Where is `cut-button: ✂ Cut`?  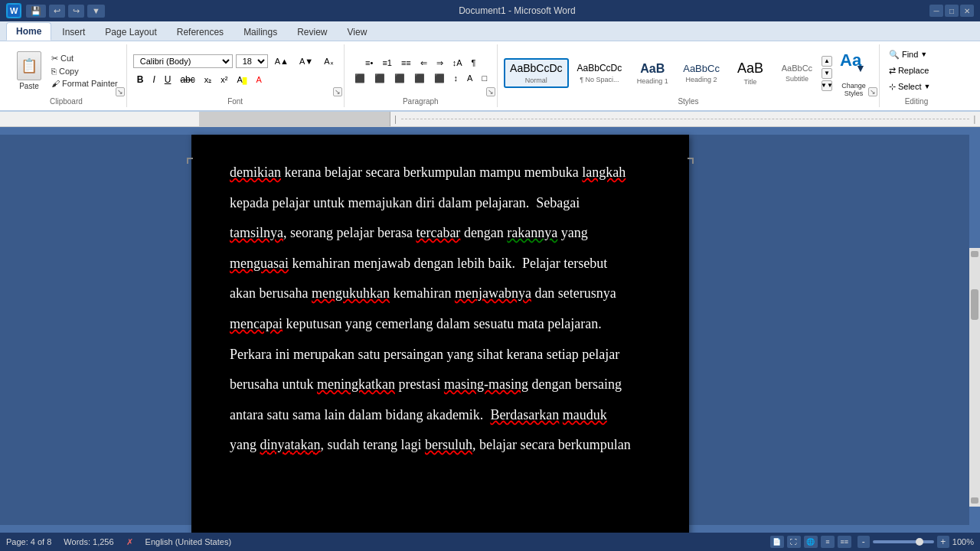 cut-button: ✂ Cut is located at coordinates (84, 58).